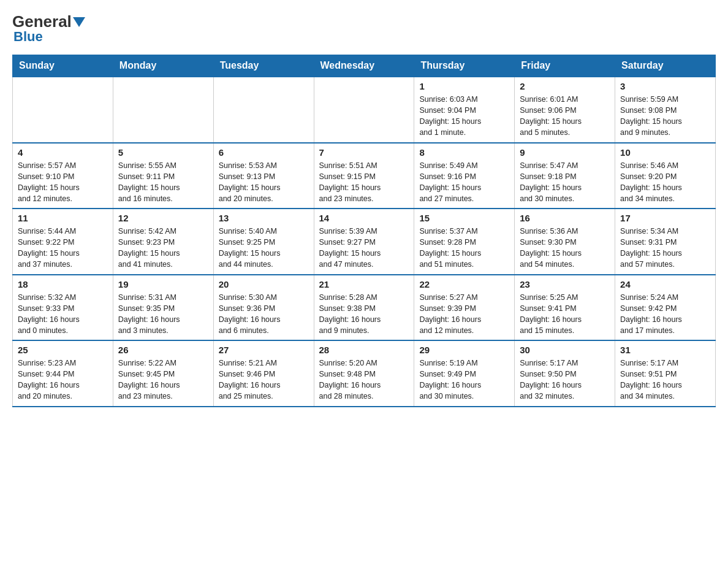 This screenshot has width=728, height=563. Describe the element at coordinates (565, 350) in the screenshot. I see `day-number: 30` at that location.